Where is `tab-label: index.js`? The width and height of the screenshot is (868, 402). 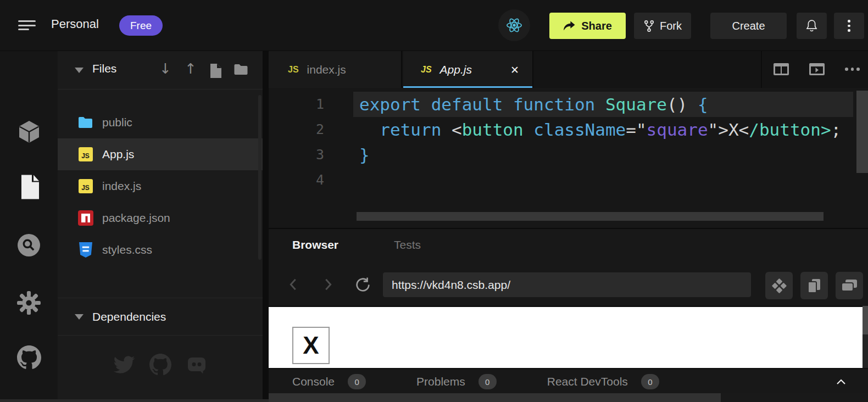 tab-label: index.js is located at coordinates (326, 70).